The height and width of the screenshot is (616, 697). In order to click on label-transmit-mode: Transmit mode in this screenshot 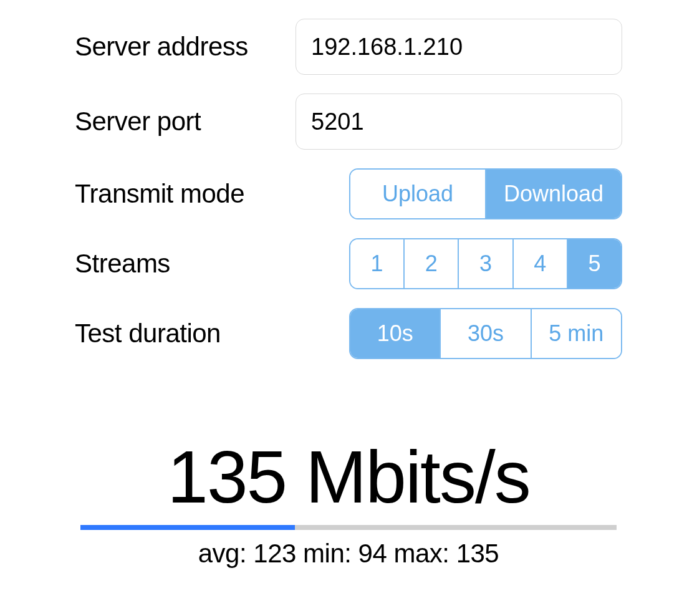, I will do `click(212, 194)`.